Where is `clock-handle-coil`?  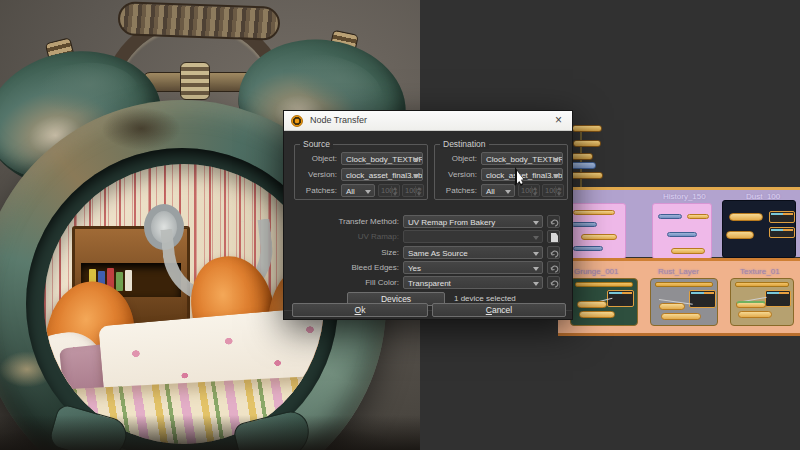 clock-handle-coil is located at coordinates (198, 21).